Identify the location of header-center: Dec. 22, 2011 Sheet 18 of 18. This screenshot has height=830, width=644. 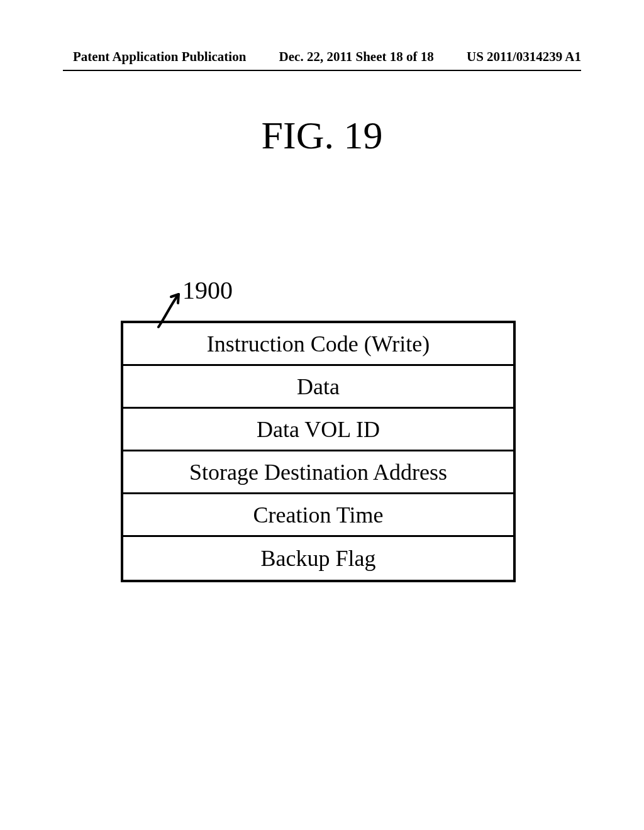
(357, 57).